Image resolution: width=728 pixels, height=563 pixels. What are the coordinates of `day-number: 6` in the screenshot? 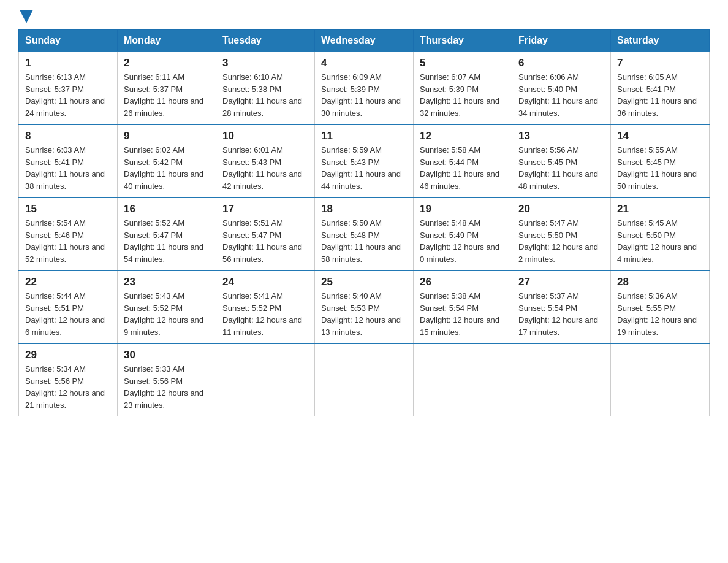 It's located at (561, 63).